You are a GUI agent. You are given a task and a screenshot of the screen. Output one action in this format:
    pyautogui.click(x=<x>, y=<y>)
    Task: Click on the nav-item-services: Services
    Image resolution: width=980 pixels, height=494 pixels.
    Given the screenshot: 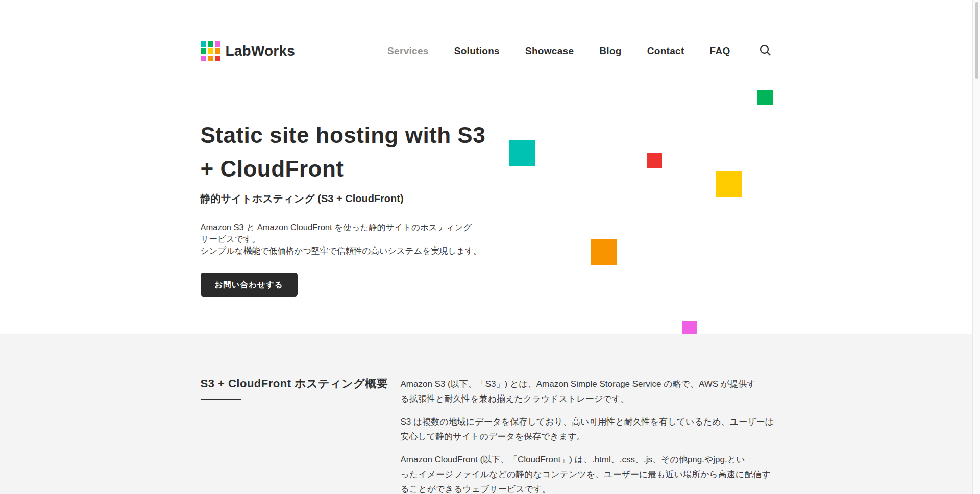 What is the action you would take?
    pyautogui.click(x=408, y=51)
    